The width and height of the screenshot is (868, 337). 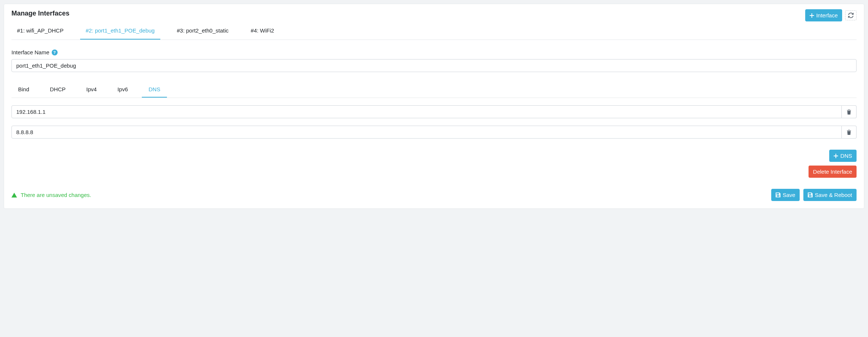 I want to click on tab-interface-3: #3: port2_eth0_static, so click(x=203, y=32).